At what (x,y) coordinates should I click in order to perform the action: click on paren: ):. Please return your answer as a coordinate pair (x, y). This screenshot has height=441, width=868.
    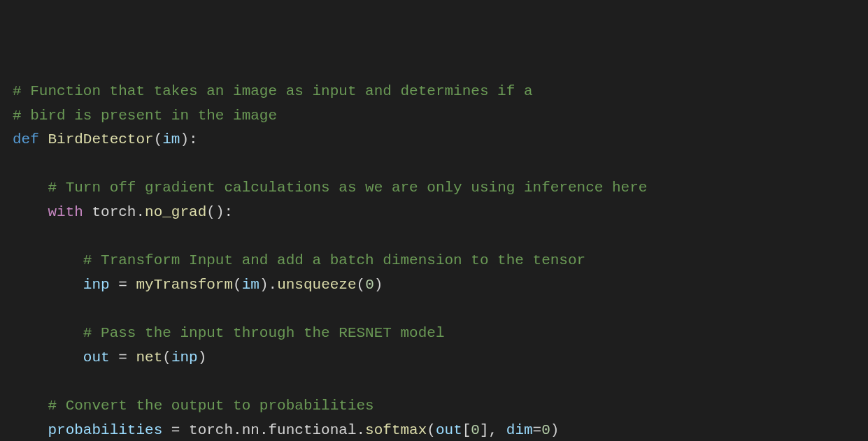
    Looking at the image, I should click on (189, 140).